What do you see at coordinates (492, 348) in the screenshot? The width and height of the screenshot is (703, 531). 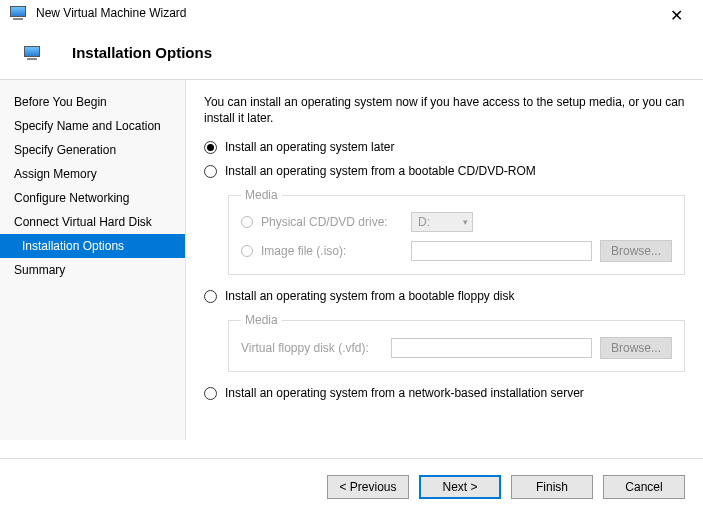 I see `floppy-input` at bounding box center [492, 348].